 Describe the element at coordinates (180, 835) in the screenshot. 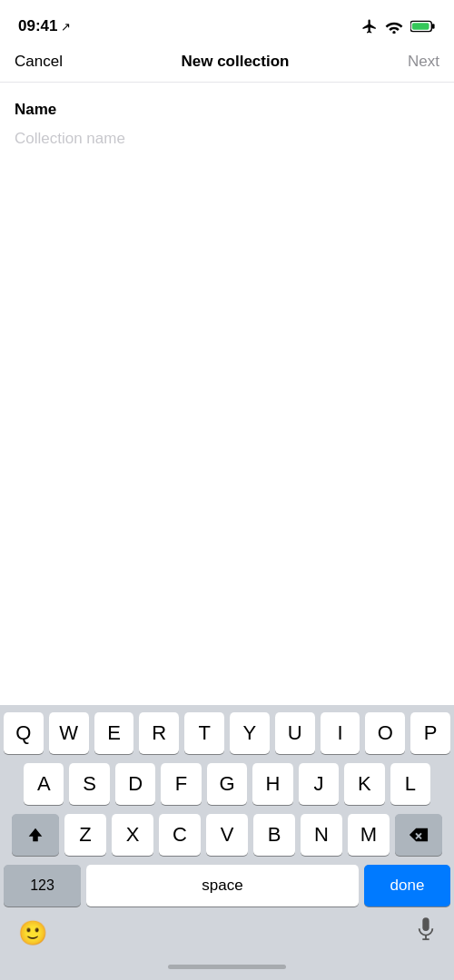

I see `key-c: C` at that location.